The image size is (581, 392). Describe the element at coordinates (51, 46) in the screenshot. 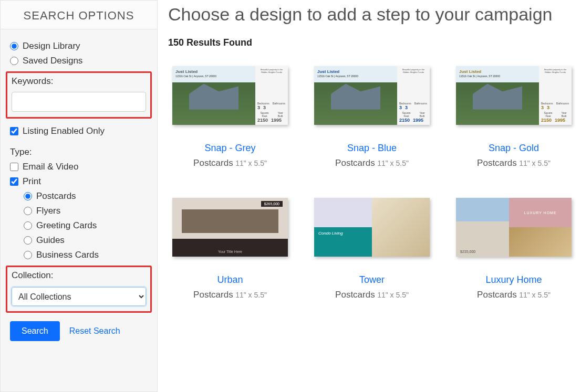

I see `radio-design-library-label: Design Library` at that location.